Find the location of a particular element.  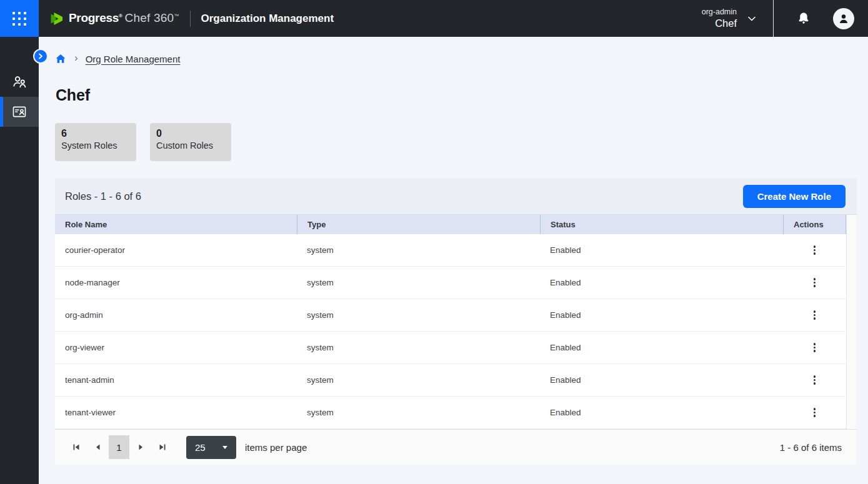

bell-icon is located at coordinates (804, 19).